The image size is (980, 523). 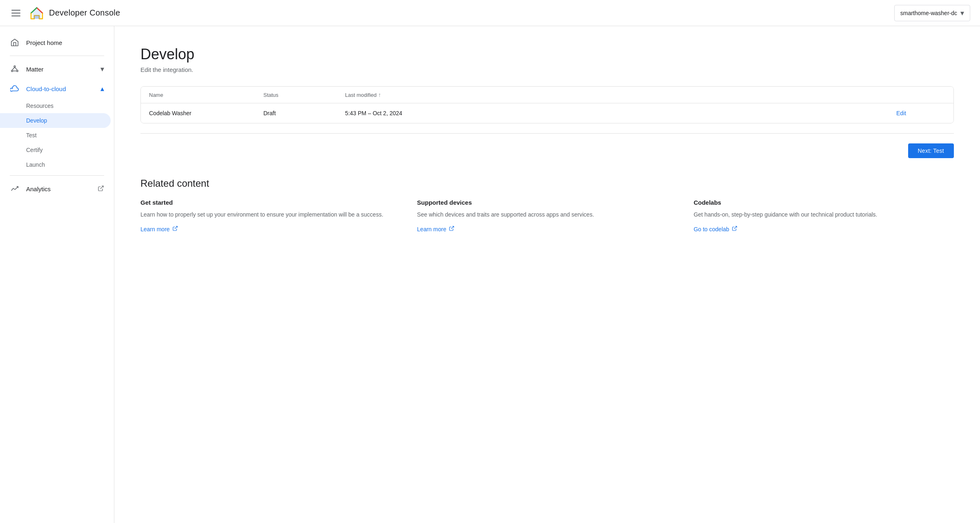 I want to click on sidebar: Project home Matter ▾, so click(x=57, y=275).